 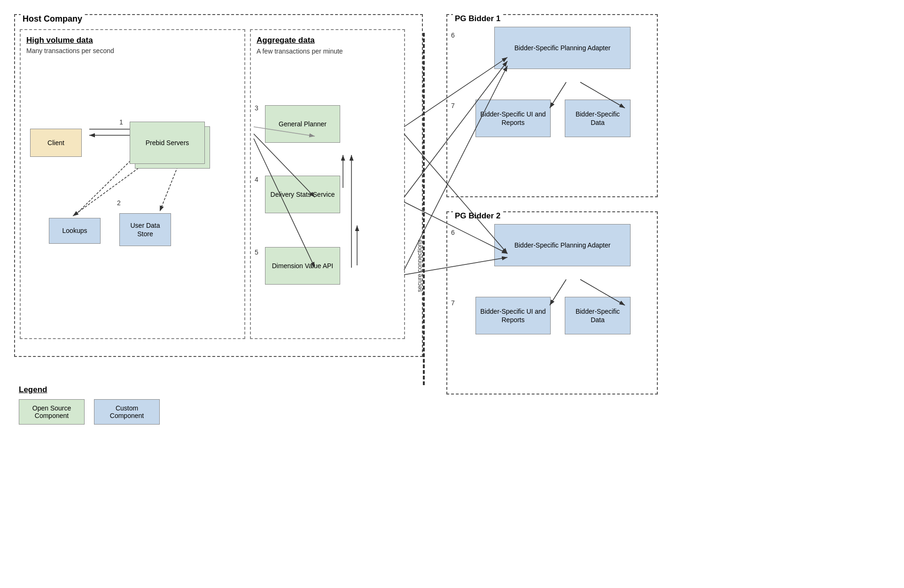 I want to click on aggregate-section: Aggregate data A few transactions per mi…, so click(x=327, y=184).